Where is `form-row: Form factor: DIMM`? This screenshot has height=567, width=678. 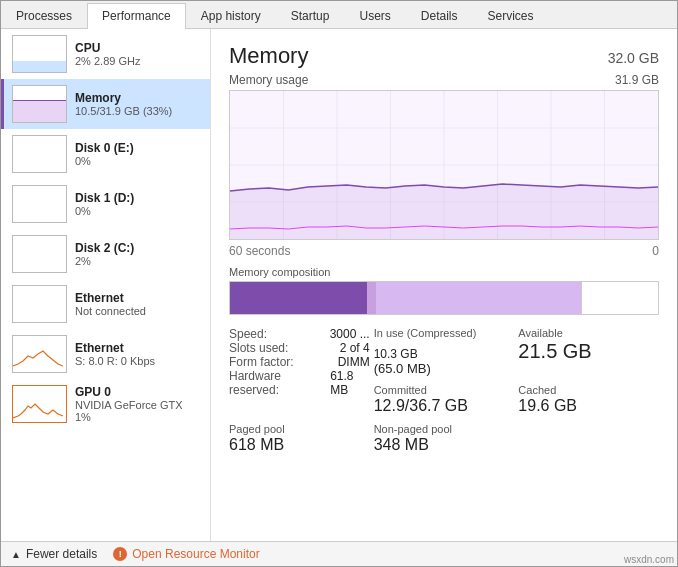
form-row: Form factor: DIMM is located at coordinates (300, 362).